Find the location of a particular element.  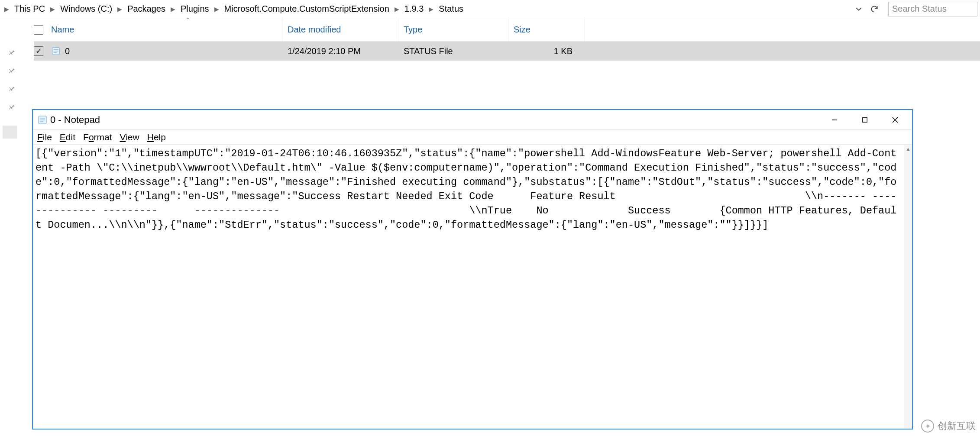

menu-file: File is located at coordinates (45, 137).